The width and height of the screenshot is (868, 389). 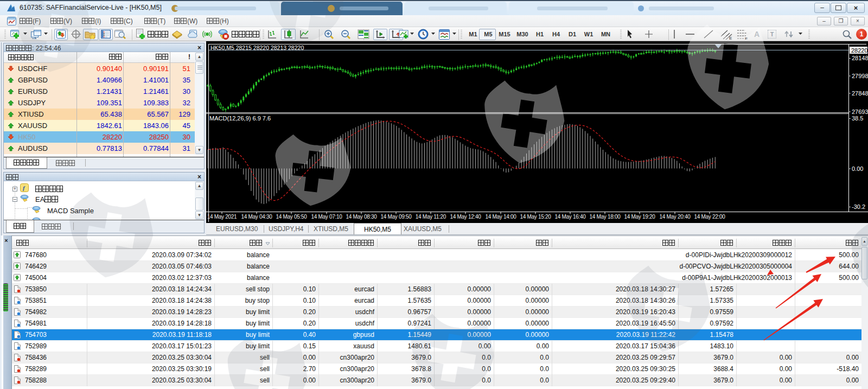 I want to click on svg-text: 14 May 11:20, so click(x=431, y=217).